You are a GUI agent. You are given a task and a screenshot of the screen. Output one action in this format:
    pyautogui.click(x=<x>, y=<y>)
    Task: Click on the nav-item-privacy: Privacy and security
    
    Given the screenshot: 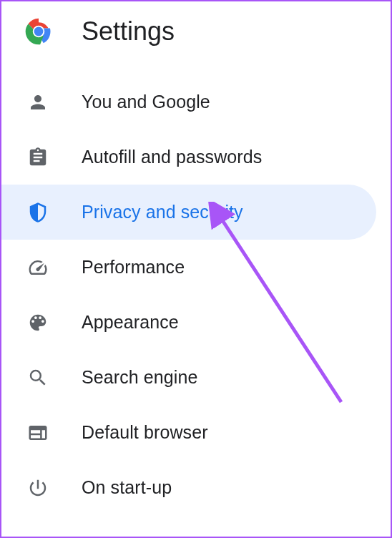 What is the action you would take?
    pyautogui.click(x=189, y=212)
    